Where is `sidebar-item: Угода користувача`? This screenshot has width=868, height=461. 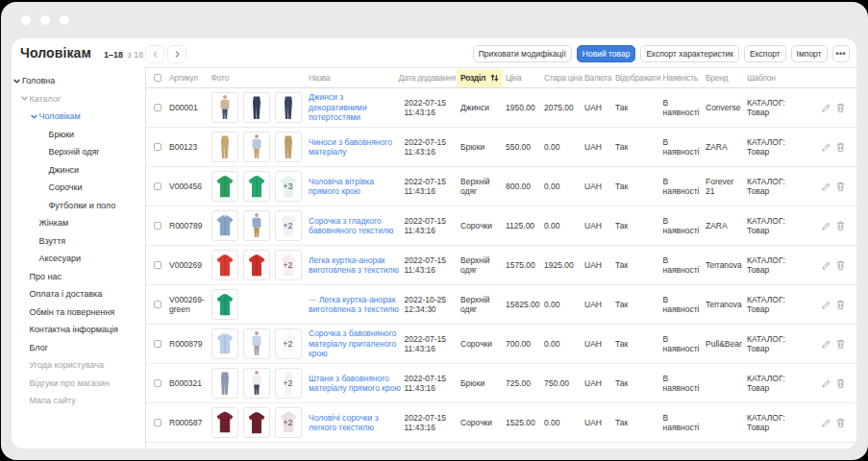 sidebar-item: Угода користувача is located at coordinates (79, 365).